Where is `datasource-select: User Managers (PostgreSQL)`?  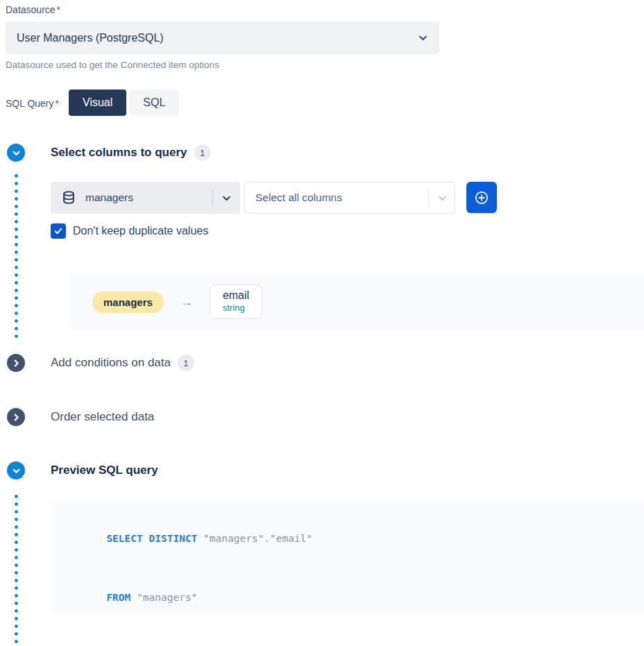 datasource-select: User Managers (PostgreSQL) is located at coordinates (222, 37).